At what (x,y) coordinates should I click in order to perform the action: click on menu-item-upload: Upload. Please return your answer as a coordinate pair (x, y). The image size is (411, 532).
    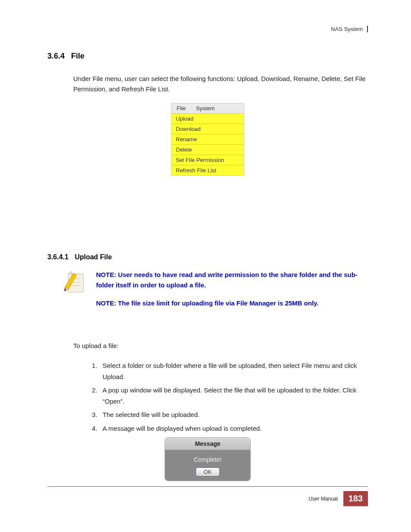
    Looking at the image, I should click on (208, 119).